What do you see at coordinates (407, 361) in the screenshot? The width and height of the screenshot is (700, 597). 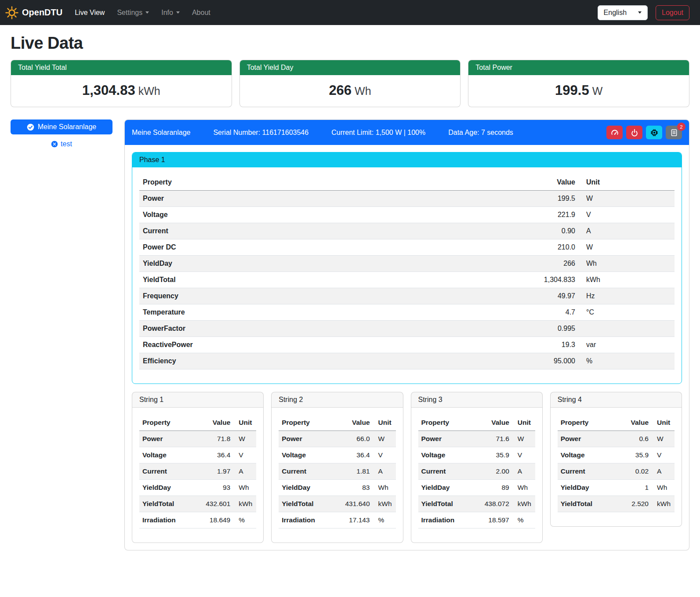 I see `table-row: Efficiency95.000%` at bounding box center [407, 361].